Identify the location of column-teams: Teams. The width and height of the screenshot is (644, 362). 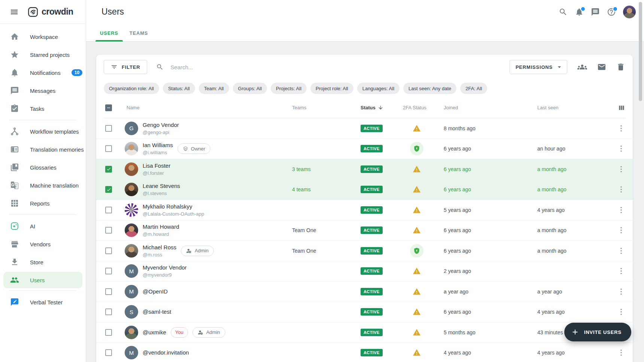
(324, 108).